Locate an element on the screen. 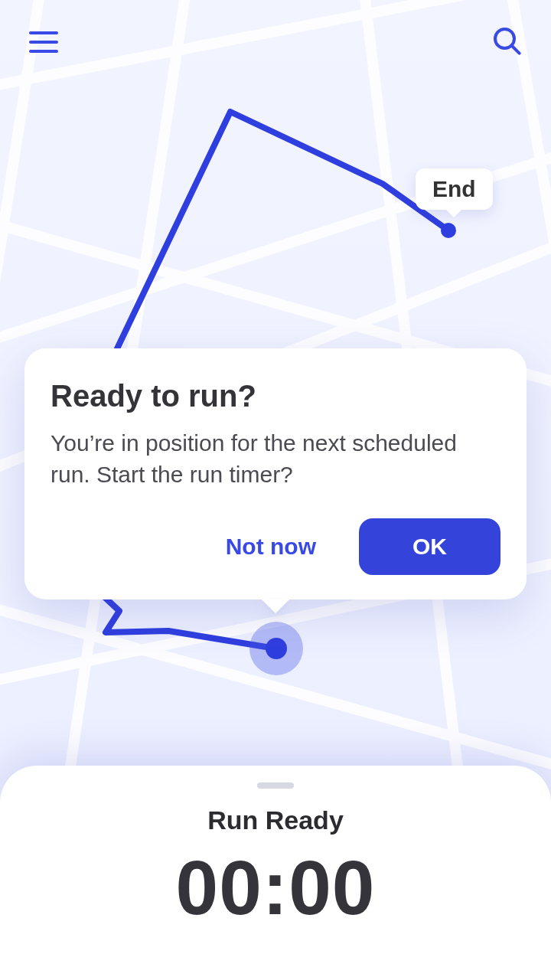  dialog-title: Ready to run? is located at coordinates (276, 397).